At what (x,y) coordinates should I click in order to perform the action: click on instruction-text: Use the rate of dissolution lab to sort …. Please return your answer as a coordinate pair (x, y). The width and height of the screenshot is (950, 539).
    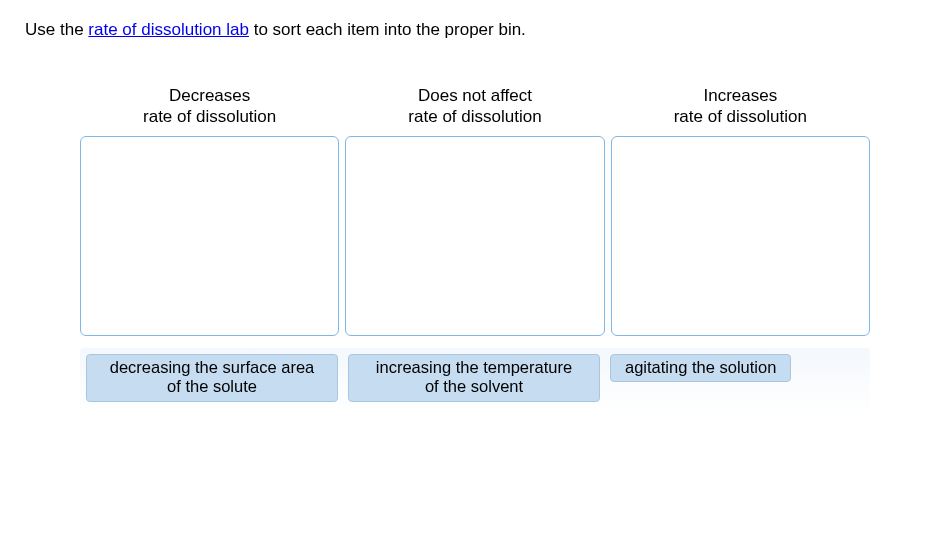
    Looking at the image, I should click on (475, 30).